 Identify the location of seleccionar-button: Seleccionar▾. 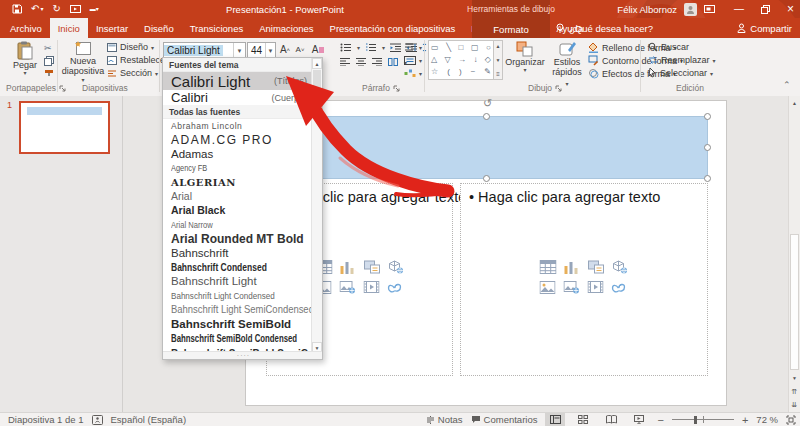
(680, 73).